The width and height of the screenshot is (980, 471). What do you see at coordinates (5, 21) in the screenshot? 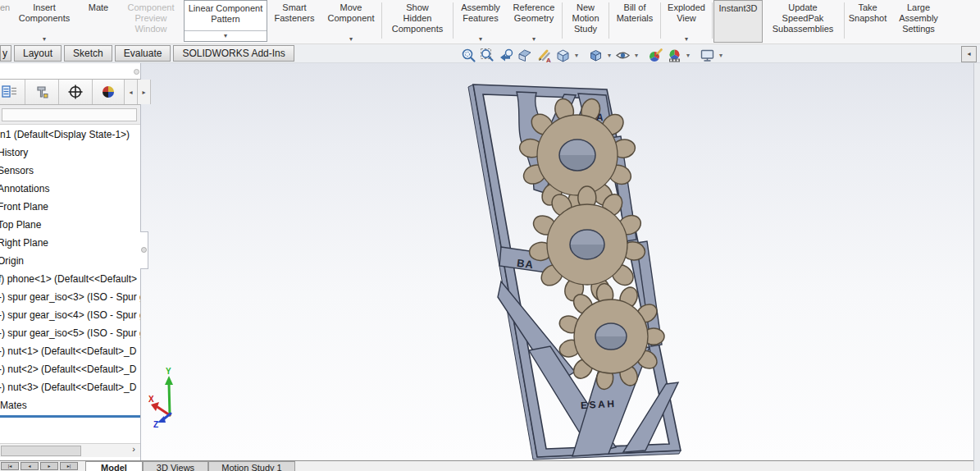
I see `edit-component-button-partial: ent` at bounding box center [5, 21].